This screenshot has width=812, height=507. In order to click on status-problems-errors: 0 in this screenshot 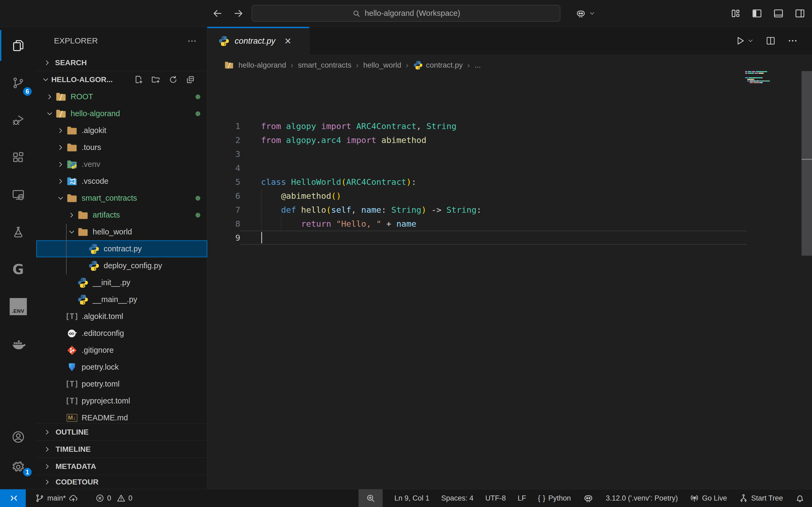, I will do `click(103, 498)`.